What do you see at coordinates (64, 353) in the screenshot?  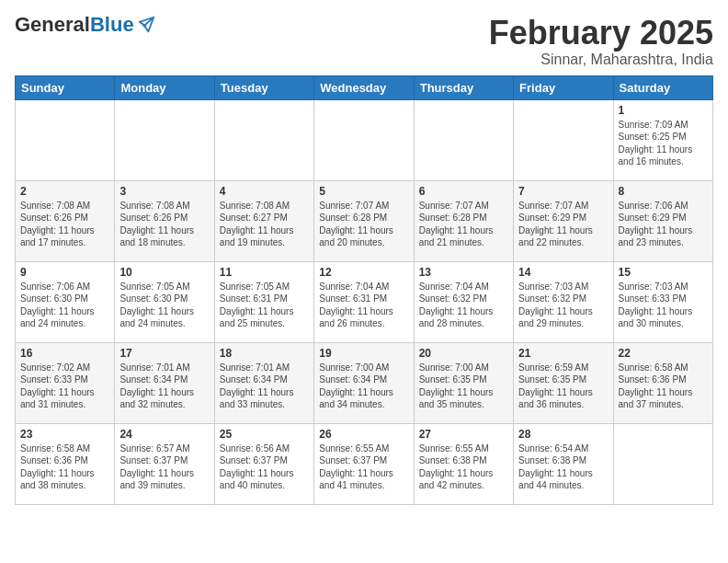 I see `day-number: 16` at bounding box center [64, 353].